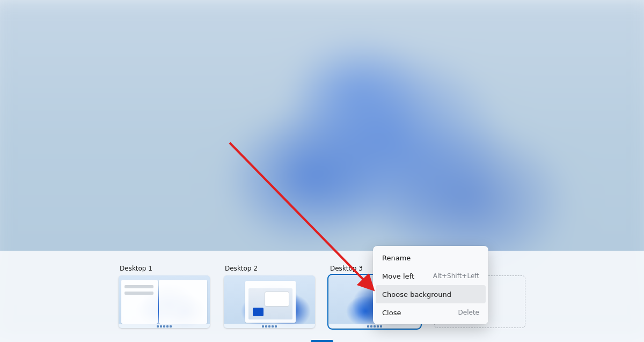 Image resolution: width=644 pixels, height=342 pixels. Describe the element at coordinates (469, 312) in the screenshot. I see `menu-item-shortcut: Delete` at that location.